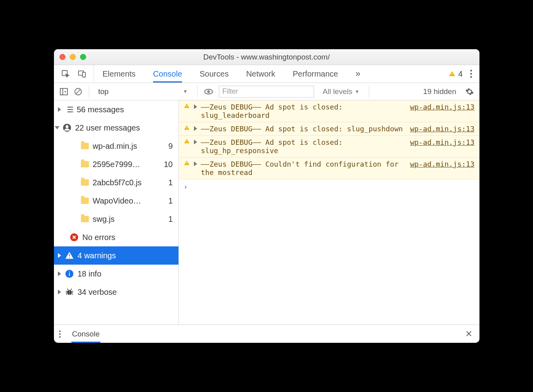  Describe the element at coordinates (116, 146) in the screenshot. I see `sidebar-file-item: wp-ad.min.js 9` at that location.